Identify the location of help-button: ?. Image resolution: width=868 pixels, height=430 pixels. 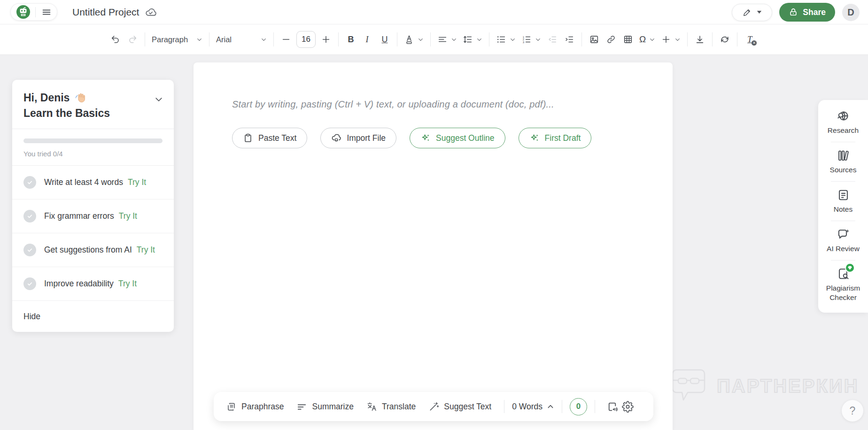
(852, 411).